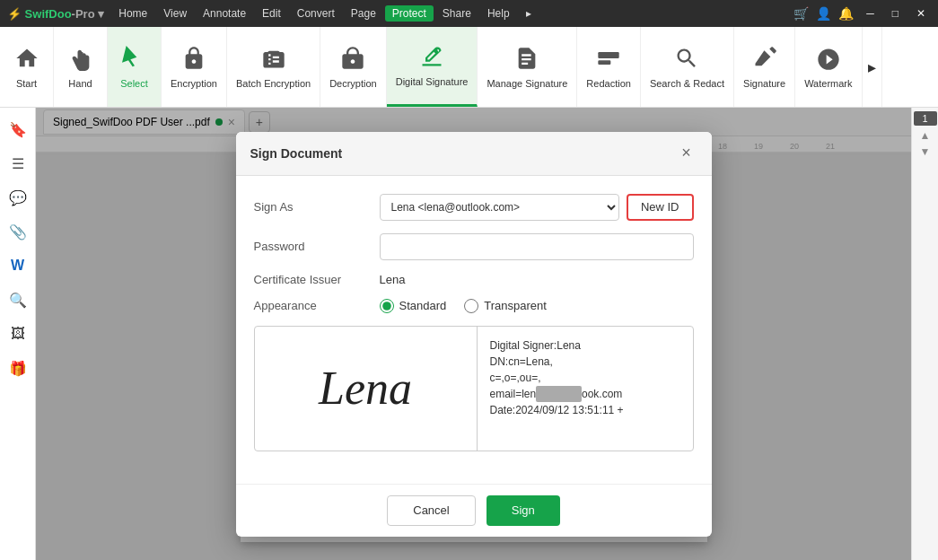 The width and height of the screenshot is (938, 560). I want to click on radio-standard-label: Standard, so click(424, 305).